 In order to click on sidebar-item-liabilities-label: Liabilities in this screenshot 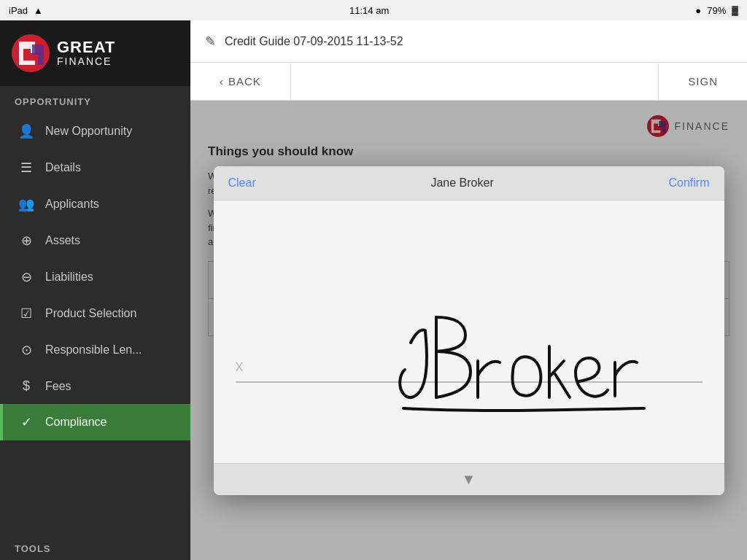, I will do `click(69, 277)`.